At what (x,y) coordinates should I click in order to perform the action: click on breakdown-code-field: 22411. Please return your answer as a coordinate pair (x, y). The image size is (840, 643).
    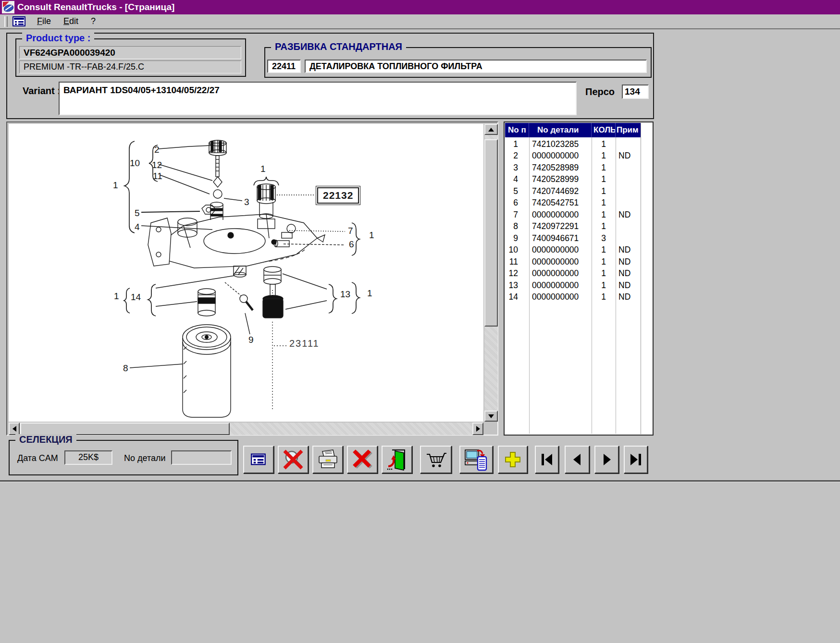
    Looking at the image, I should click on (284, 66).